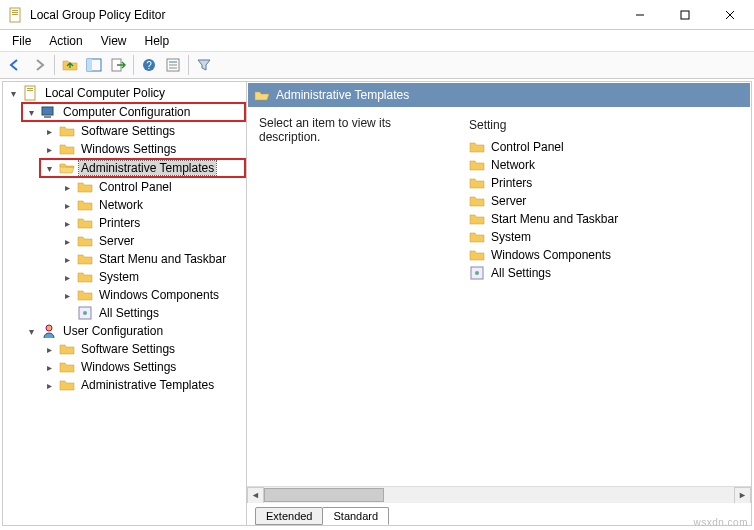 Image resolution: width=754 pixels, height=530 pixels. Describe the element at coordinates (152, 259) in the screenshot. I see `tree-item-startmenu: ▸Start Menu and Taskbar` at that location.